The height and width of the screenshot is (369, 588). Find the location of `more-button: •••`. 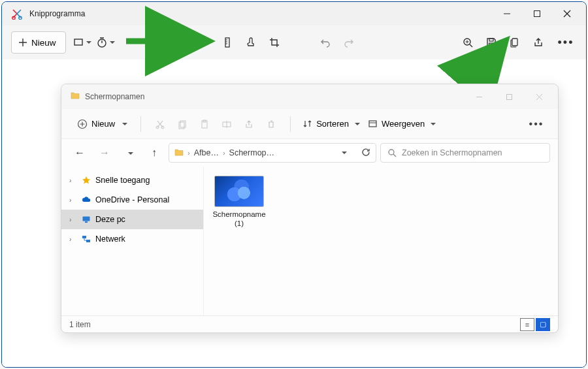

more-button: ••• is located at coordinates (566, 42).